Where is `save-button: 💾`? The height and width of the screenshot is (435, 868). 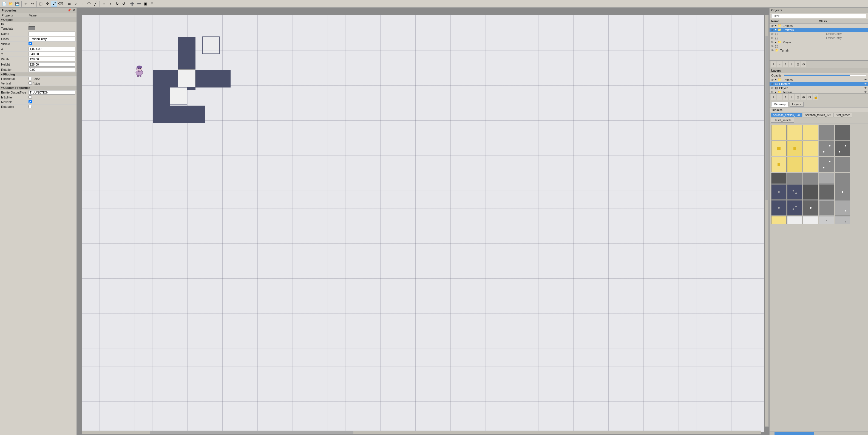 save-button: 💾 is located at coordinates (17, 4).